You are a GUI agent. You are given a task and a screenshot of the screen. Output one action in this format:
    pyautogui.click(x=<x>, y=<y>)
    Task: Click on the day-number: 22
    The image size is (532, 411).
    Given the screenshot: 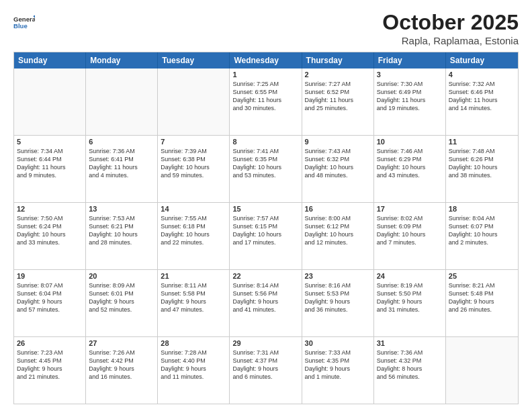 What is the action you would take?
    pyautogui.click(x=265, y=276)
    